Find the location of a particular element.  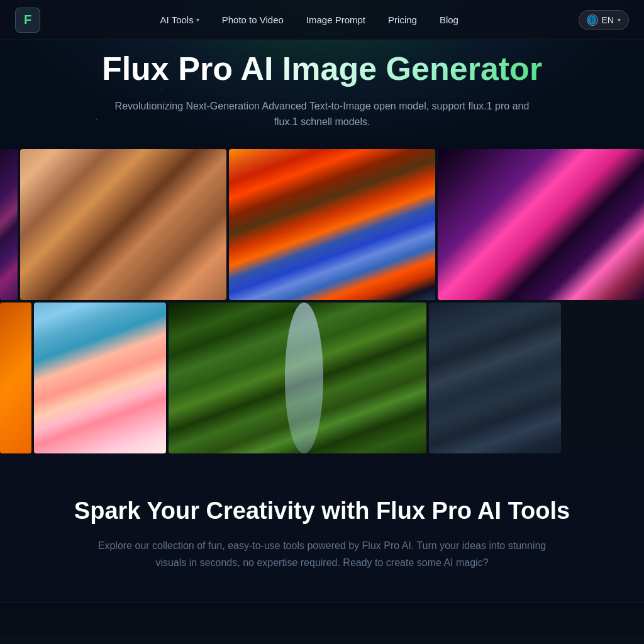

spark-title: Spark Your Creativity with Flux Pro AI T… is located at coordinates (322, 511).